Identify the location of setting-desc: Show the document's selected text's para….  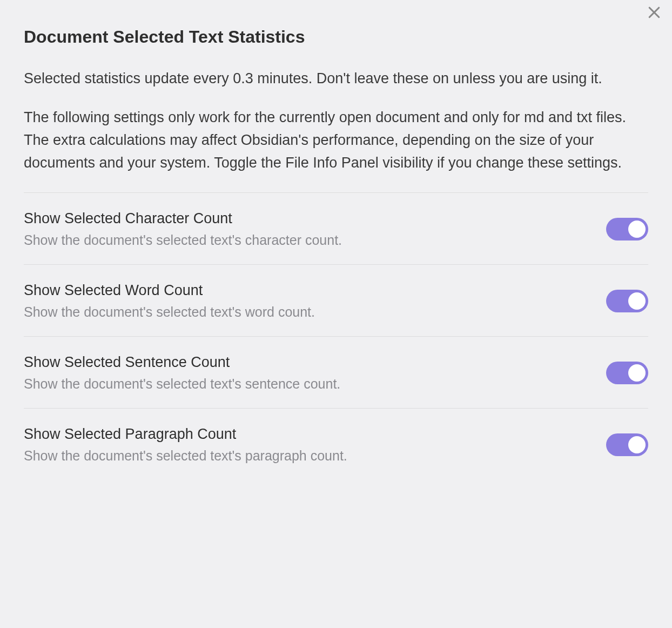
(315, 456).